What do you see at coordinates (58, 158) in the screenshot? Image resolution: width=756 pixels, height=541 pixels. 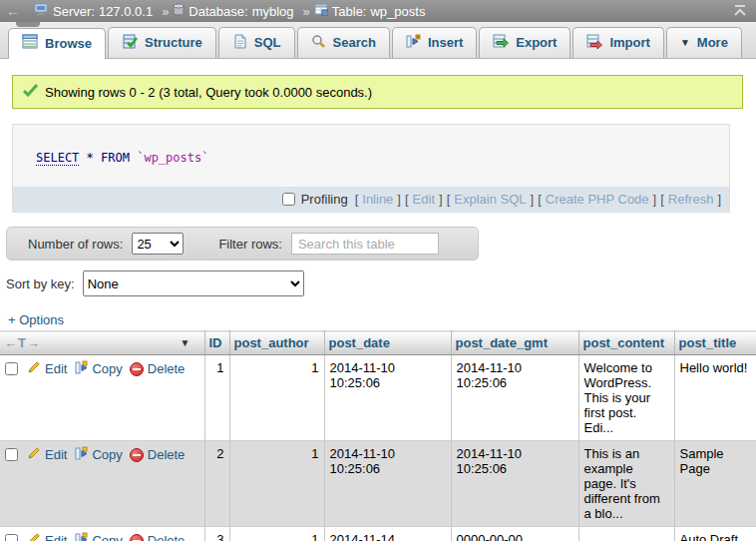 I see `sql-keyword-select: SELECT` at bounding box center [58, 158].